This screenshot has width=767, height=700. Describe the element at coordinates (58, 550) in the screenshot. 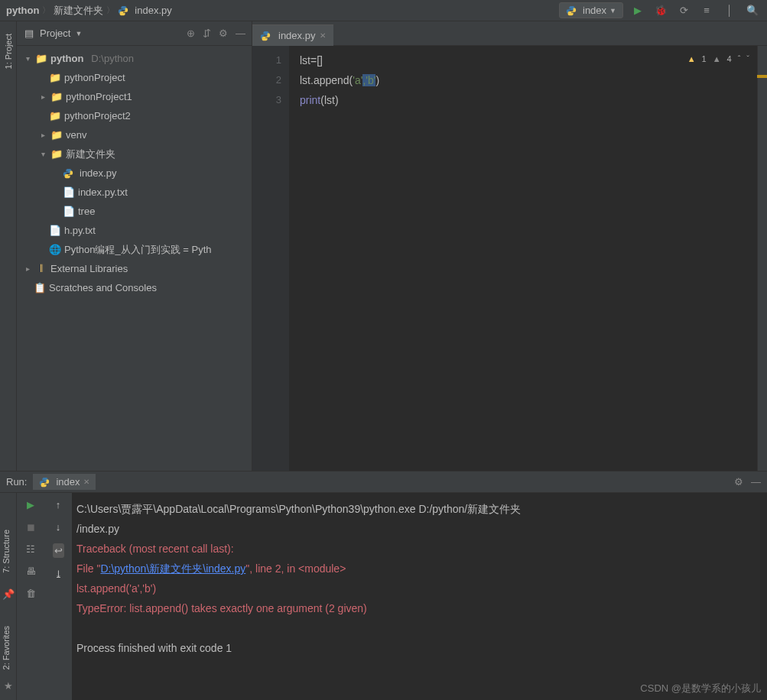

I see `softwrap-button: ↩` at that location.